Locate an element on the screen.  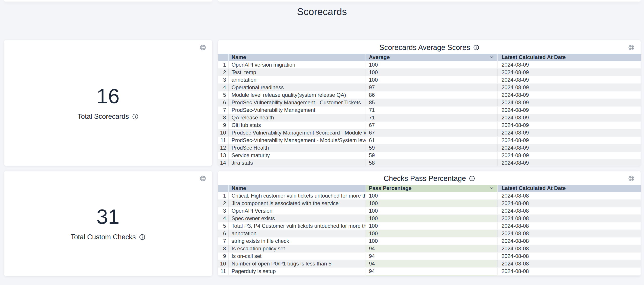
table-row: 5Total P3, P4 Customer vuln tickets unto… is located at coordinates (430, 226).